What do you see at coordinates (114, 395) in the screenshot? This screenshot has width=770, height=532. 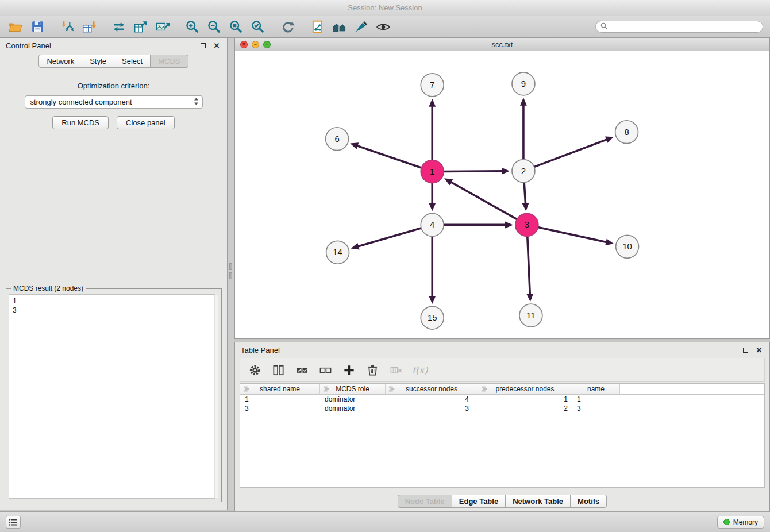 I see `mcds-result-box: MCDS result (2 nodes) 13` at bounding box center [114, 395].